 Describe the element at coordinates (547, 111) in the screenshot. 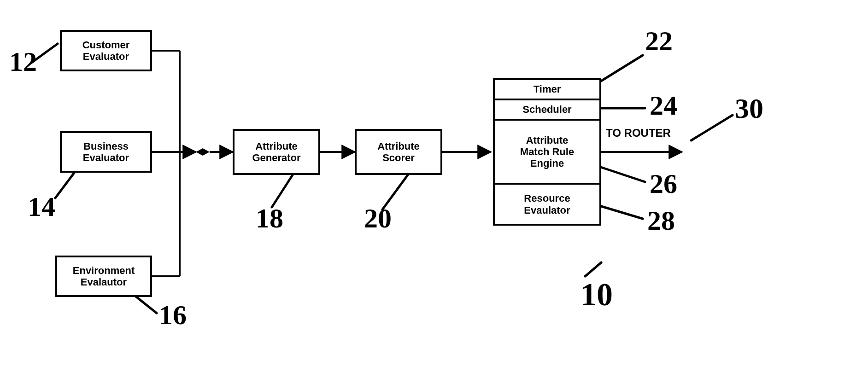

I see `scheduler-cell: Scheduler` at that location.